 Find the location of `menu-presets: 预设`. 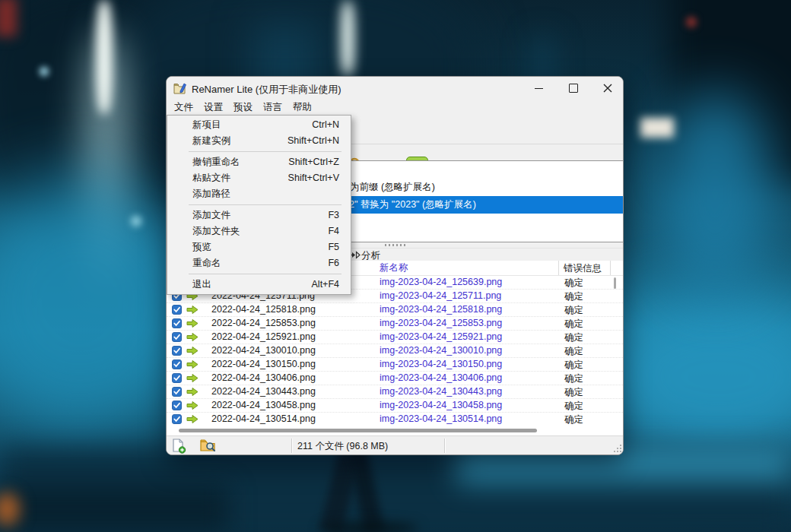

menu-presets: 预设 is located at coordinates (243, 107).